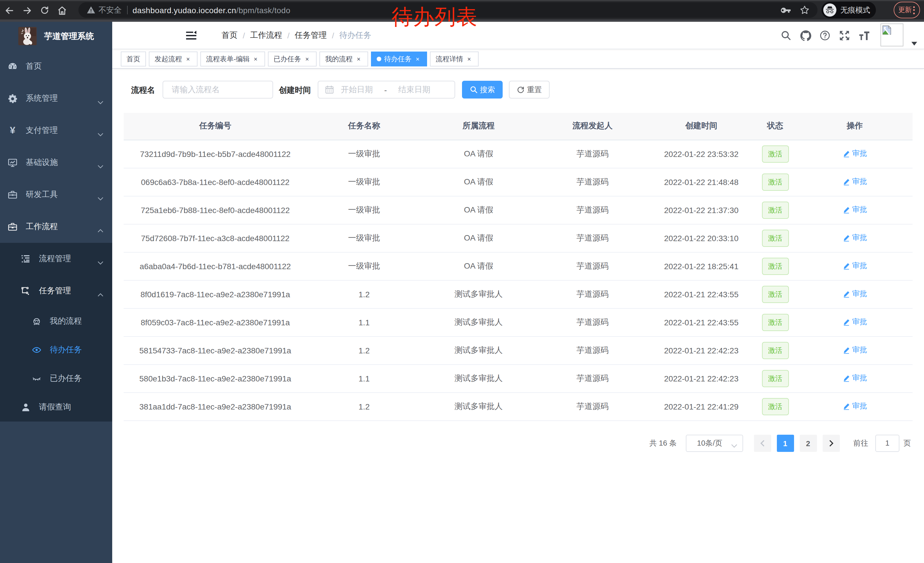  I want to click on sidebar-item-task-management: 任务管理, so click(56, 291).